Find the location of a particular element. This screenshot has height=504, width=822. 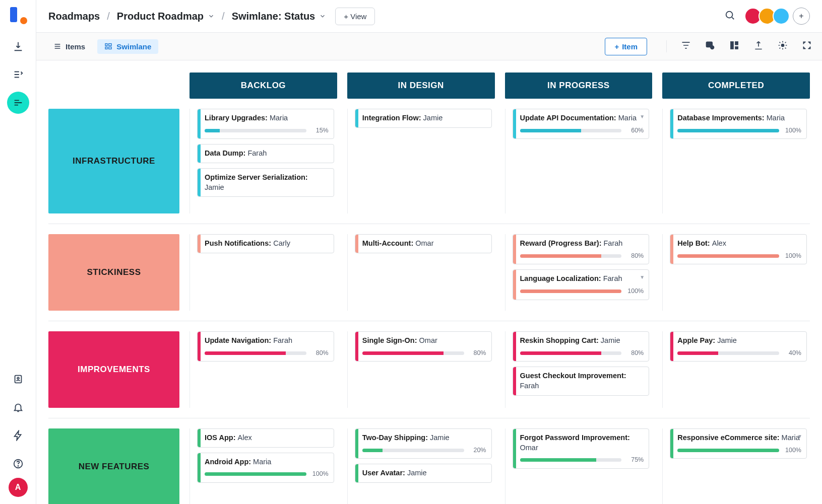

progress-percent: 80% is located at coordinates (478, 353).